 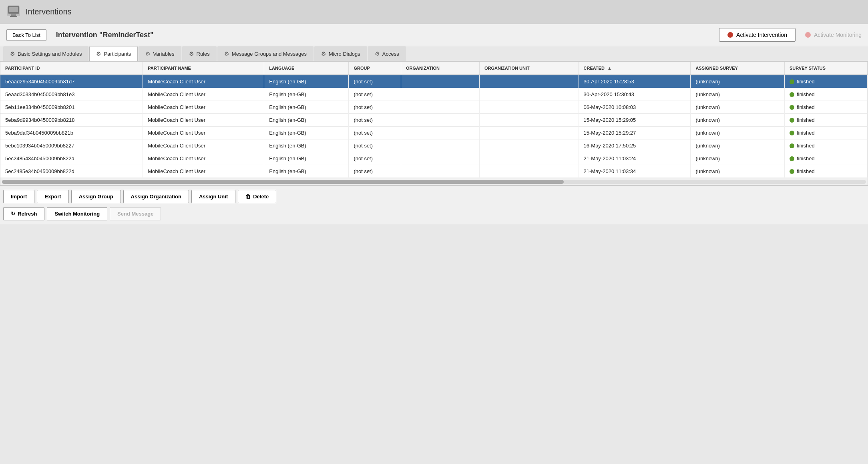 What do you see at coordinates (434, 133) in the screenshot?
I see `table-row: 5eba9daf34b0450009bb821bMobileCoach Clie…` at bounding box center [434, 133].